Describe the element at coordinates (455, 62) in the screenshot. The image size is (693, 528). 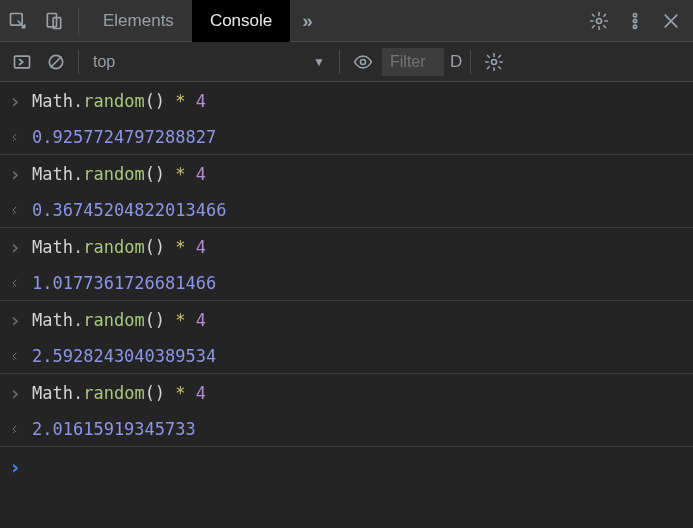
I see `log-levels-truncated: D` at that location.